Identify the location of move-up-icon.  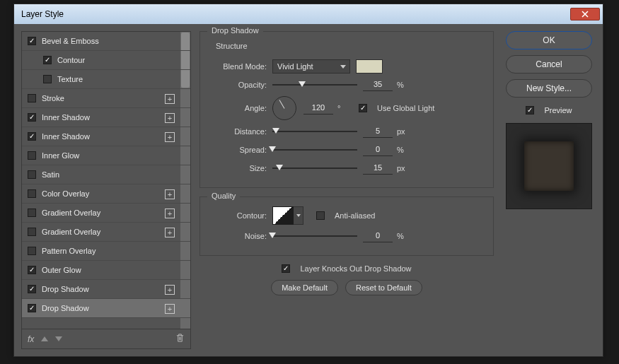
(45, 339).